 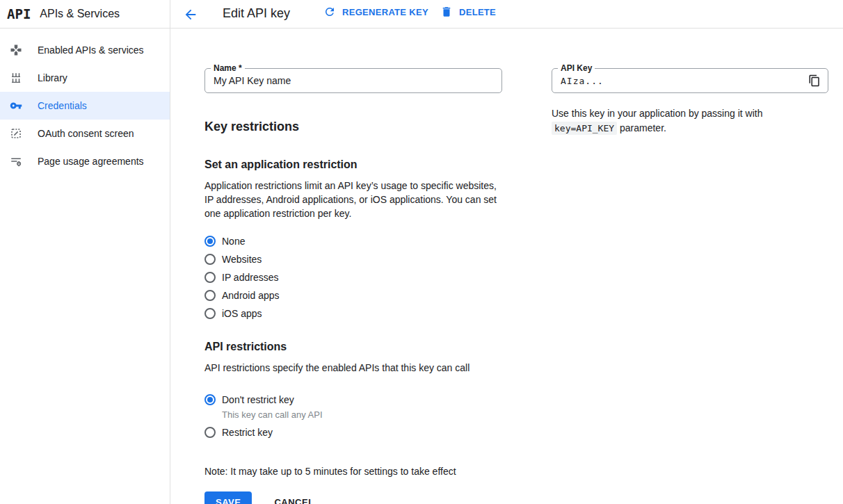 I want to click on radio-label: Don't restrict key, so click(x=258, y=400).